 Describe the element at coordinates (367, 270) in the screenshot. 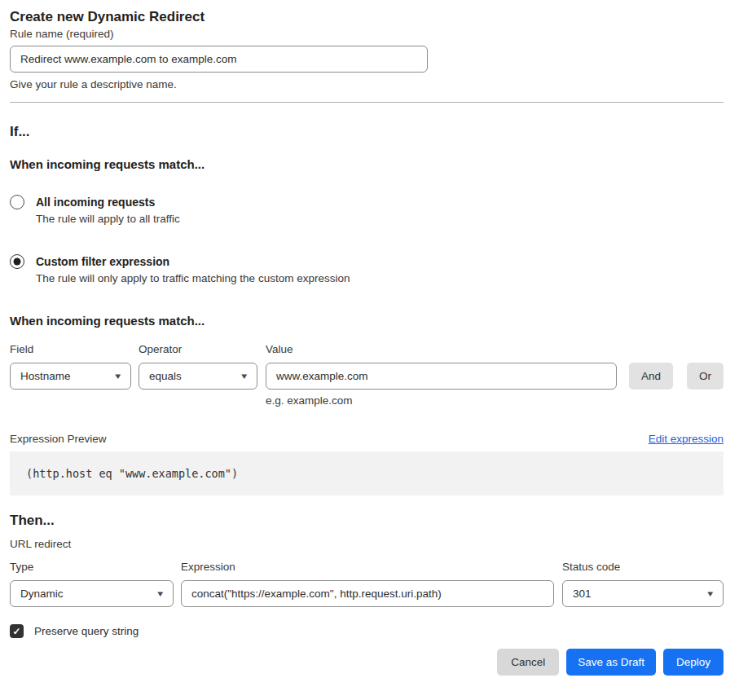

I see `radio-option-custom-filter: Custom filter expression The rule will o…` at that location.